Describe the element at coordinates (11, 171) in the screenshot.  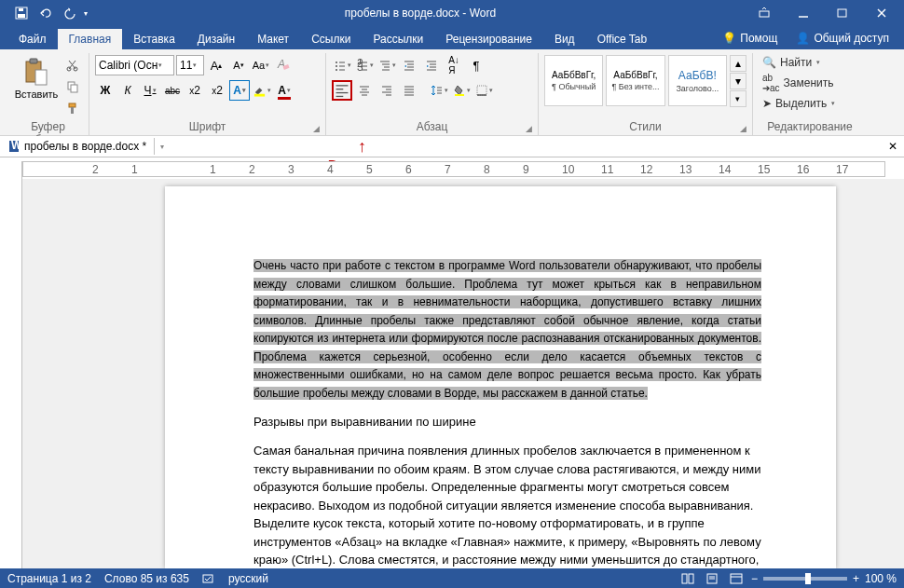
I see `ruler-corner` at that location.